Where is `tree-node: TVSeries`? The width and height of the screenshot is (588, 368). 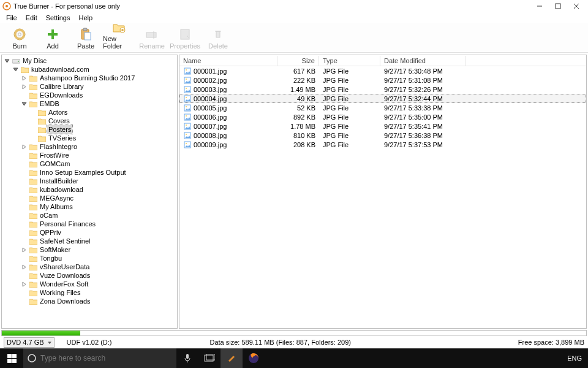
tree-node: TVSeries is located at coordinates (89, 138).